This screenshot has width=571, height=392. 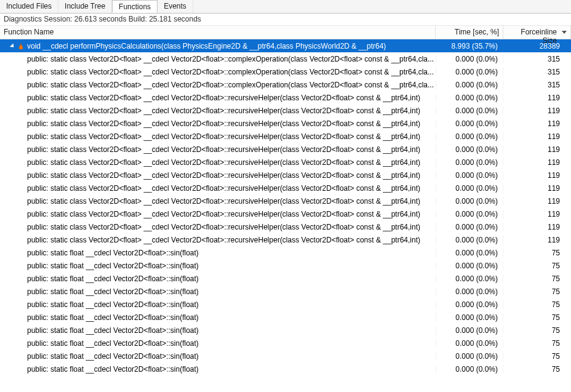 I want to click on function-name-cell: void __cdecl performPhysicsCalculations(…, so click(x=218, y=46).